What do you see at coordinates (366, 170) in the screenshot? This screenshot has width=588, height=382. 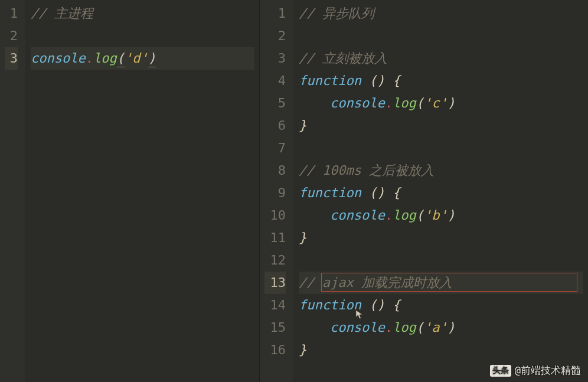 I see `comment-text: // 100ms 之后被放入` at bounding box center [366, 170].